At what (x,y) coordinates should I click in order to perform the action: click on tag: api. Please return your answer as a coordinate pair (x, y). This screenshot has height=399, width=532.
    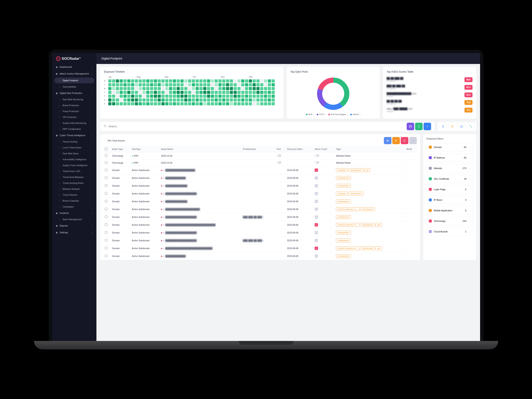
    Looking at the image, I should click on (367, 170).